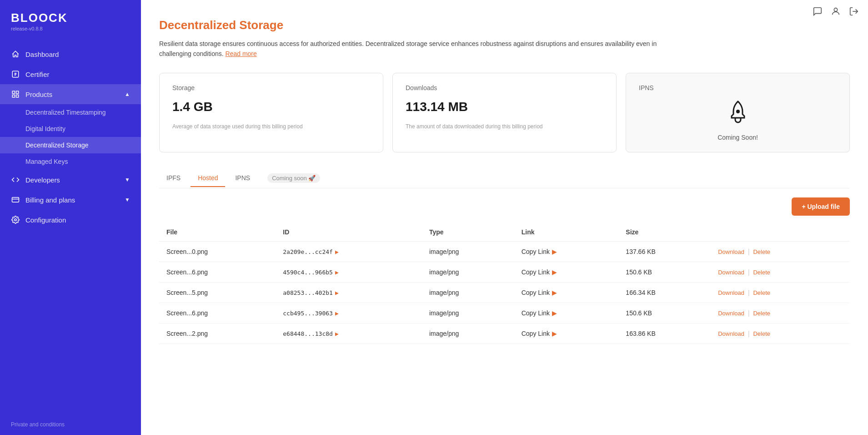 Image resolution: width=868 pixels, height=435 pixels. Describe the element at coordinates (70, 54) in the screenshot. I see `sidebar-item-dashboard: Dashboard` at that location.